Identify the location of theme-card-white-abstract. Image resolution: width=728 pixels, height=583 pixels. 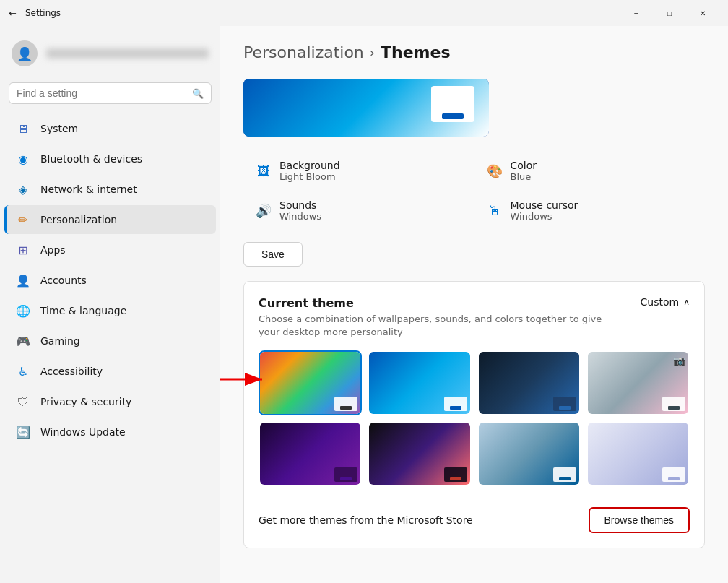
(638, 454).